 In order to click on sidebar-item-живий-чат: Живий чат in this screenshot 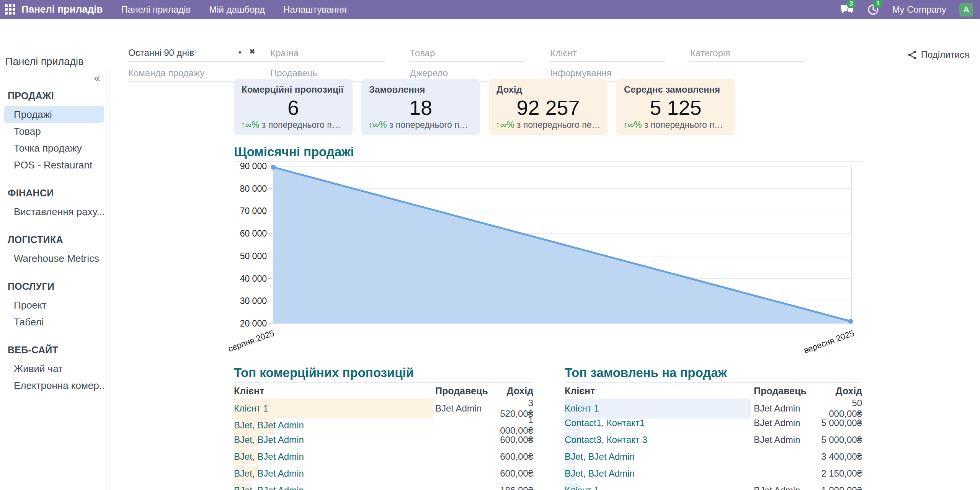, I will do `click(54, 369)`.